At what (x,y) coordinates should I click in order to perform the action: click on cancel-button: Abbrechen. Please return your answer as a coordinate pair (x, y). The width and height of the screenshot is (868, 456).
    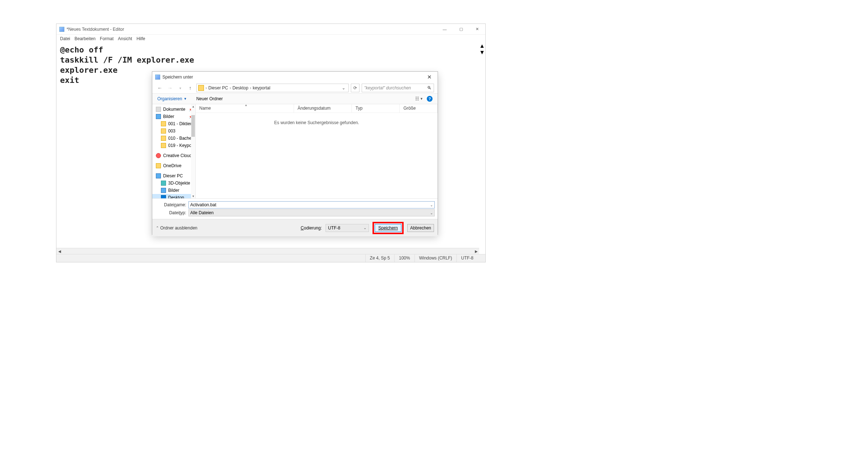
    Looking at the image, I should click on (421, 228).